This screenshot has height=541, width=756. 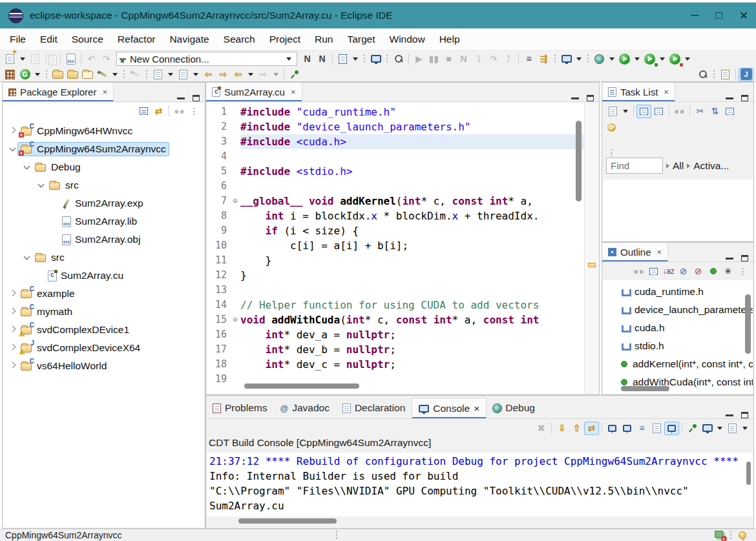 What do you see at coordinates (103, 240) in the screenshot?
I see `tree-item-sum2array-obj: Sum2Array.obj` at bounding box center [103, 240].